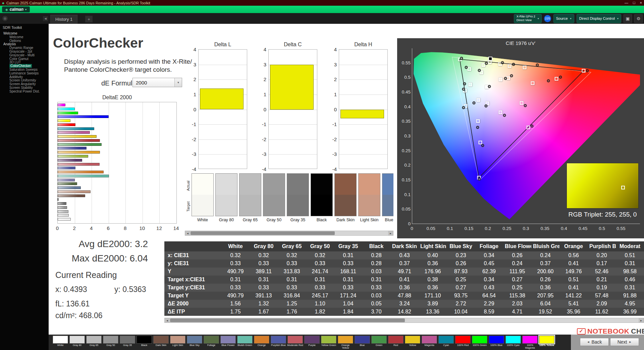  Describe the element at coordinates (396, 342) in the screenshot. I see `patch-swatch-red: Red` at that location.